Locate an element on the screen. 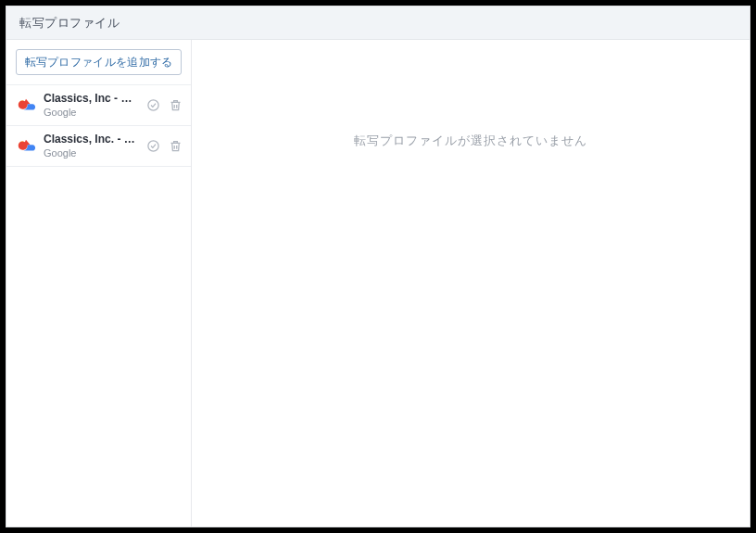 The height and width of the screenshot is (533, 756). page-header: 転写プロファイル is located at coordinates (378, 23).